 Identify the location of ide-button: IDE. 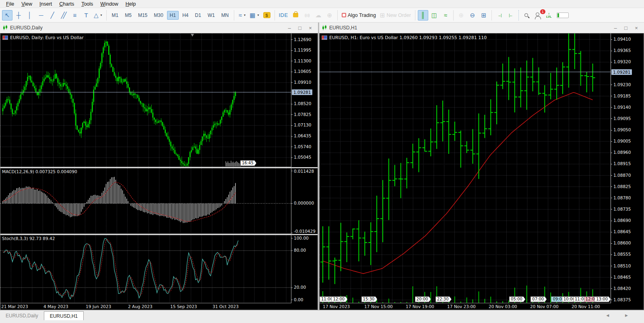
(283, 15).